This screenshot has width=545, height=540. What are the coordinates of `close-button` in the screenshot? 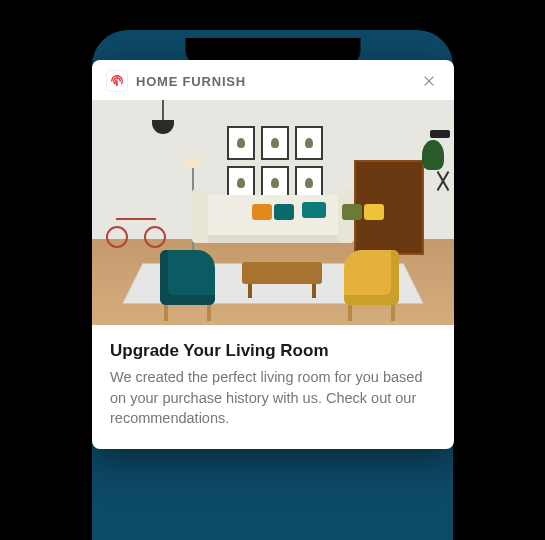 It's located at (429, 81).